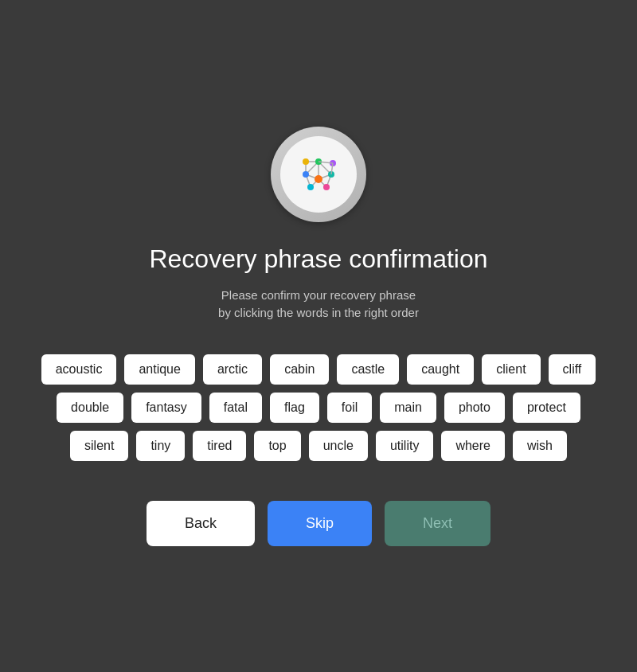 This screenshot has height=672, width=637. Describe the element at coordinates (277, 446) in the screenshot. I see `word-chip: top` at that location.